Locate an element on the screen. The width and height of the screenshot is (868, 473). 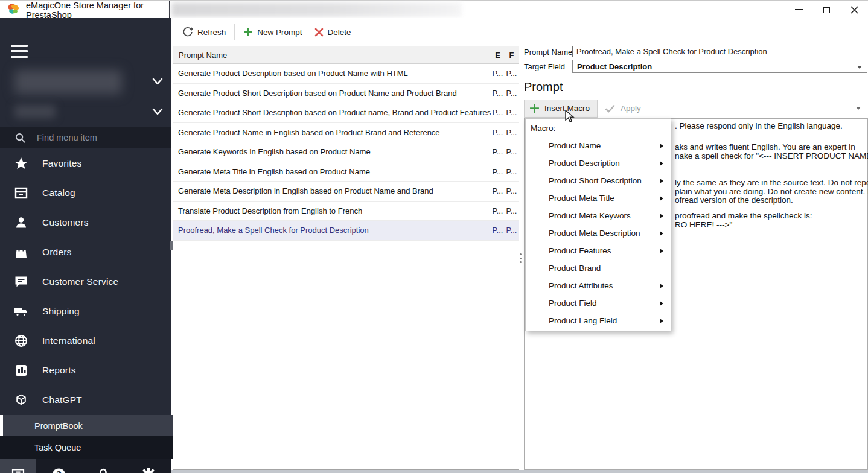
sidebar-item-favorites: Favorites is located at coordinates (86, 163).